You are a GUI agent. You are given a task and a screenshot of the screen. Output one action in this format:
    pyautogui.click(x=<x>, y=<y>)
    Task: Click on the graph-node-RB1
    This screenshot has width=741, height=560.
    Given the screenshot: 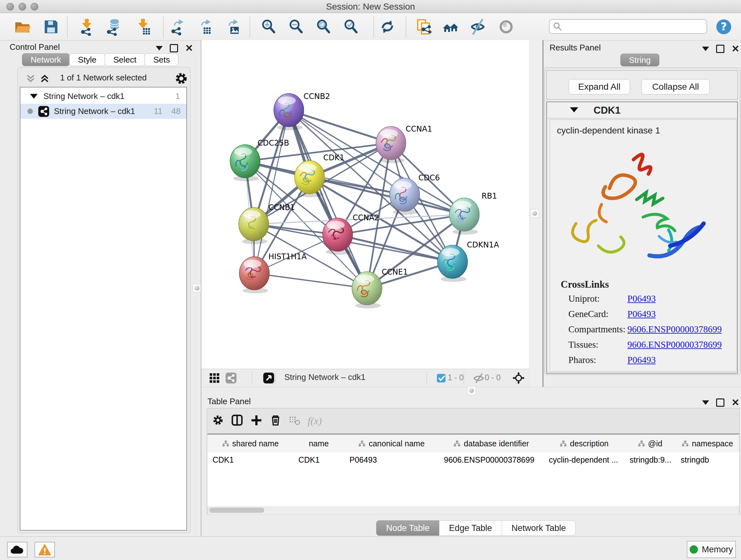 What is the action you would take?
    pyautogui.click(x=464, y=216)
    